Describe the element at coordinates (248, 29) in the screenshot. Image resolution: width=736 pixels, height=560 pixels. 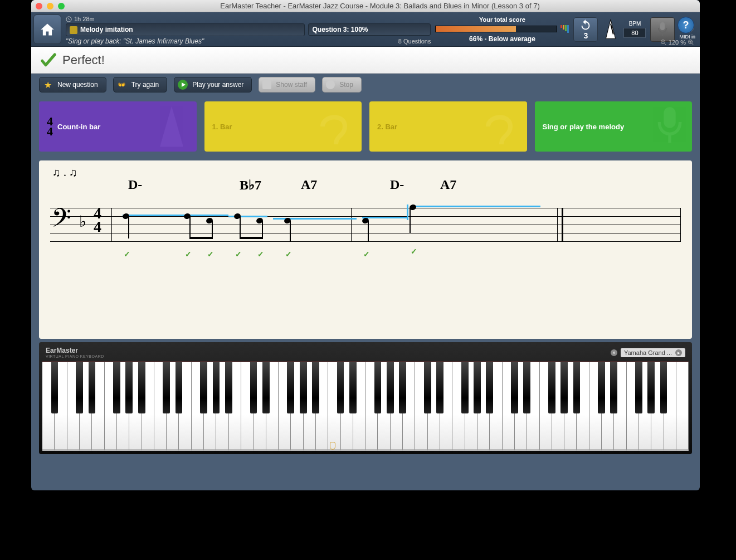
I see `info-block: 1h 28m Melody imitation Question 3: 100%…` at that location.